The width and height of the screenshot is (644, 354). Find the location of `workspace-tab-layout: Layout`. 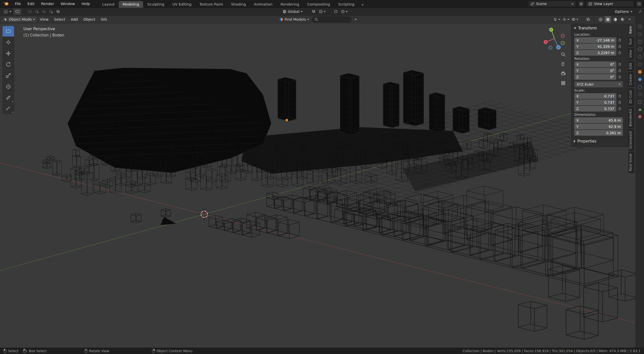

workspace-tab-layout: Layout is located at coordinates (108, 5).